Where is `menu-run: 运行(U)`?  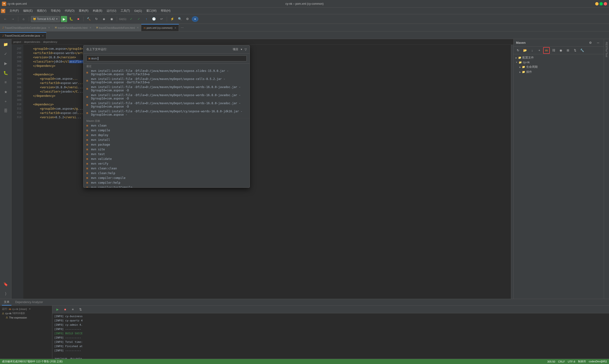
menu-run: 运行(U) is located at coordinates (111, 11).